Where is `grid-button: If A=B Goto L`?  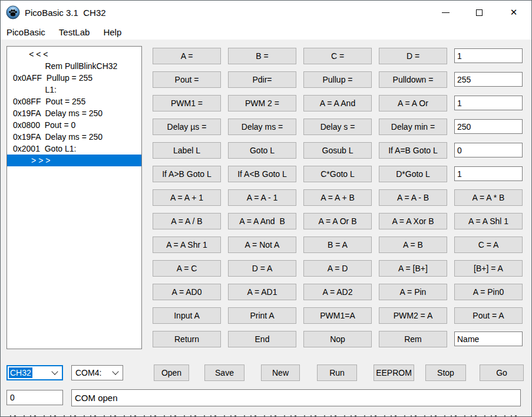
grid-button: If A=B Goto L is located at coordinates (413, 150).